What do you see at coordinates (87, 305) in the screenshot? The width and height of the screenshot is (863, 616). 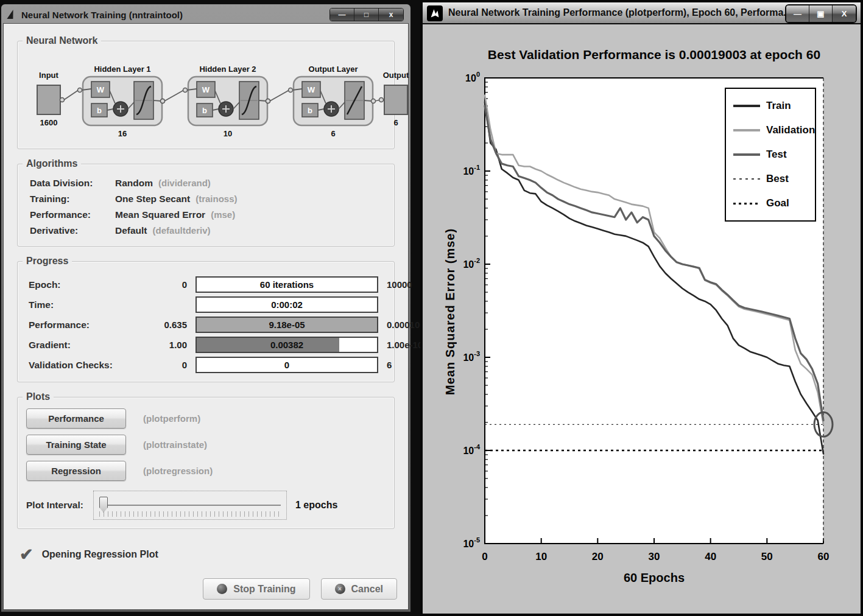 I see `progress-label: Time:` at bounding box center [87, 305].